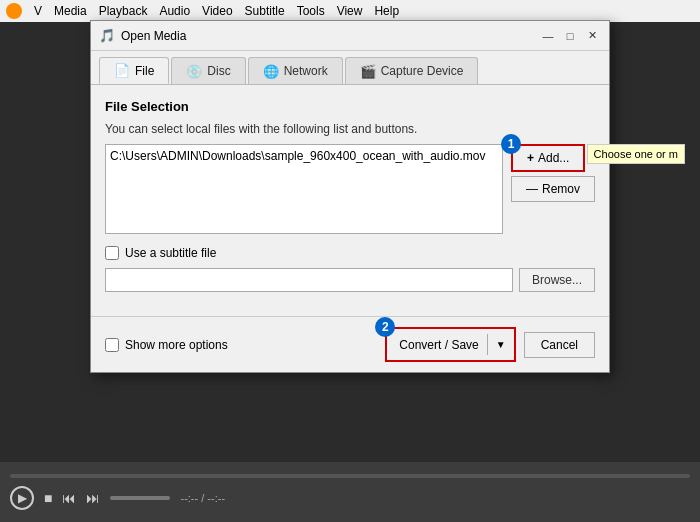 This screenshot has height=522, width=700. Describe the element at coordinates (557, 280) in the screenshot. I see `browse-button: Browse...` at that location.